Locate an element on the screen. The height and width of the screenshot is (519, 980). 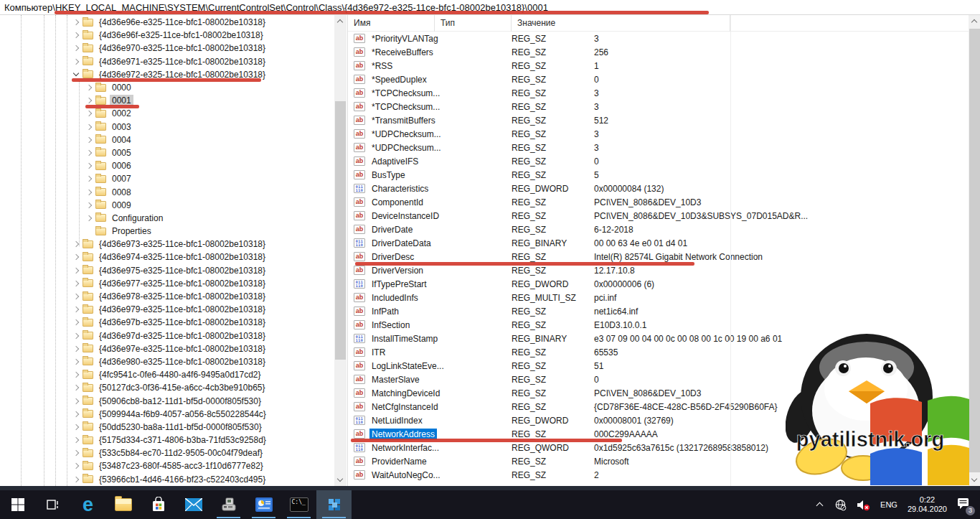
tree-item: {4d36e971-e325-11ce-bfc1-08002be10318} is located at coordinates (167, 62).